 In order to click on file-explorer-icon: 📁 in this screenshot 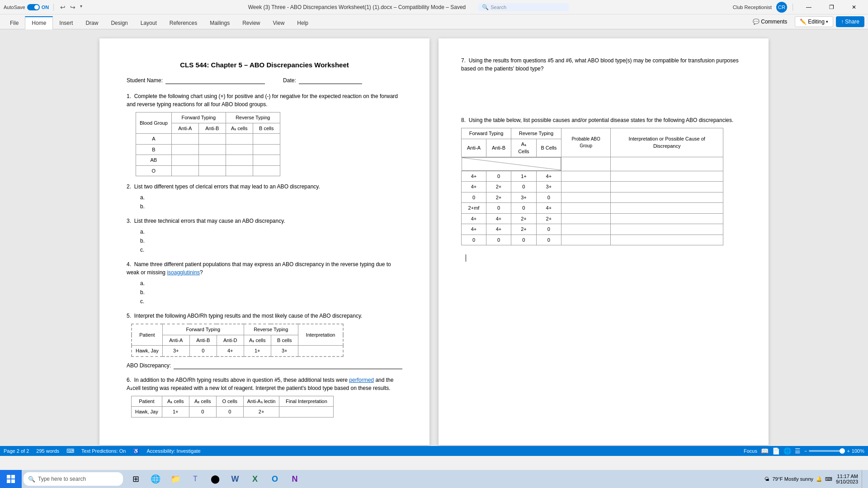, I will do `click(175, 479)`.